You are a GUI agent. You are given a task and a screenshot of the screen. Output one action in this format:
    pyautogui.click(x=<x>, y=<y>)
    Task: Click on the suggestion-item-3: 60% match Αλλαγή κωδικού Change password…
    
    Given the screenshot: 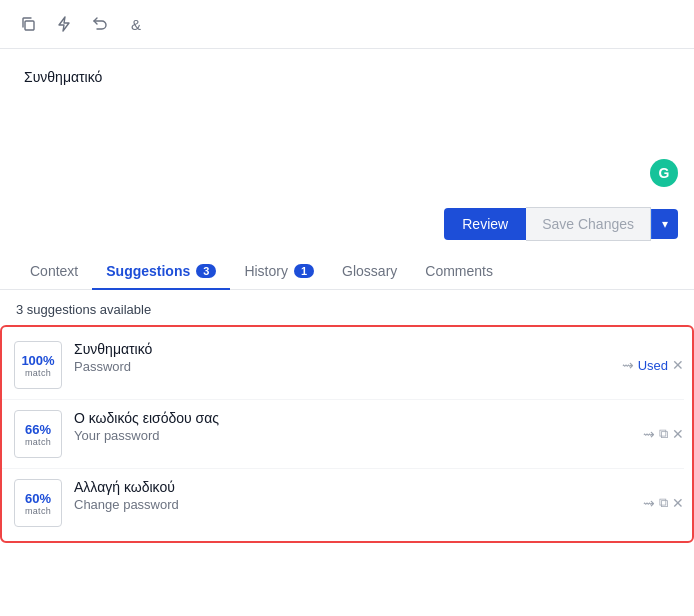 What is the action you would take?
    pyautogui.click(x=343, y=503)
    